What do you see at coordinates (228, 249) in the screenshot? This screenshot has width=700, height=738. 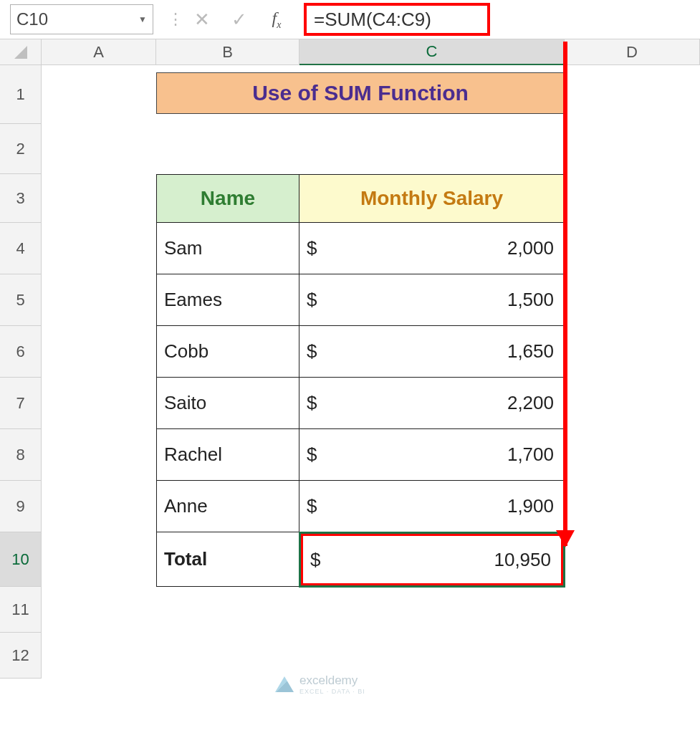 I see `cell-name: Sam` at bounding box center [228, 249].